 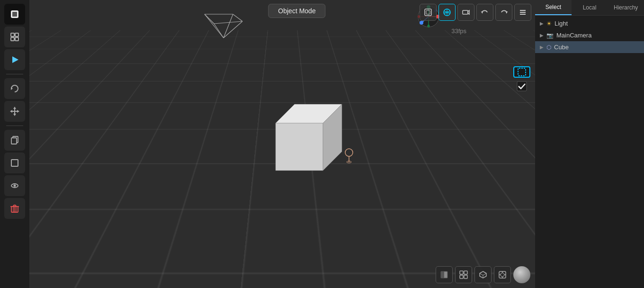 What do you see at coordinates (590, 8) in the screenshot?
I see `tab-local: Local` at bounding box center [590, 8].